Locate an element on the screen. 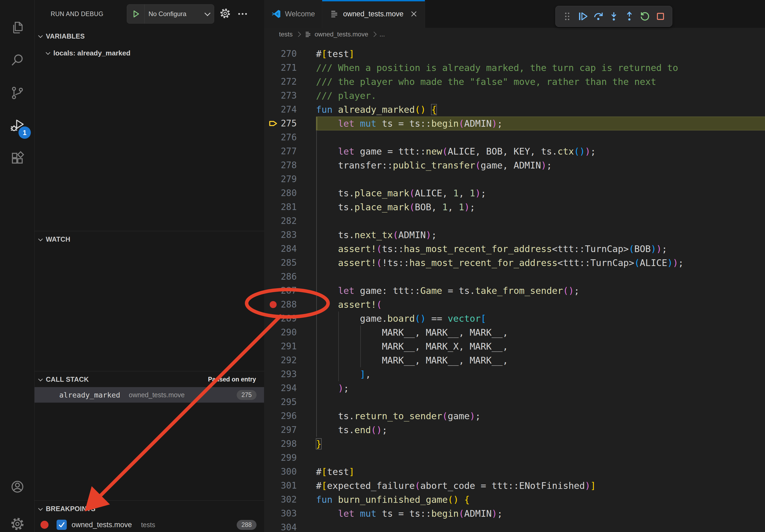 The height and width of the screenshot is (532, 765). activity-bar: 1 is located at coordinates (17, 266).